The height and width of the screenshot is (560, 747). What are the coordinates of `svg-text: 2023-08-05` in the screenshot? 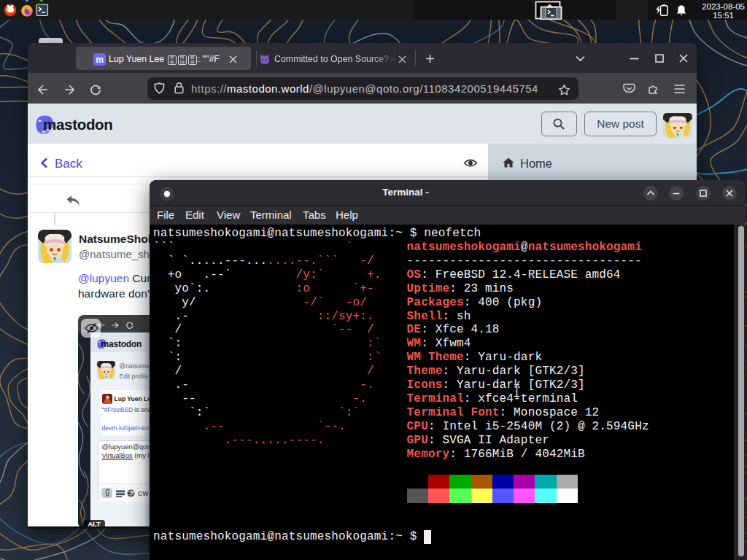 It's located at (724, 7).